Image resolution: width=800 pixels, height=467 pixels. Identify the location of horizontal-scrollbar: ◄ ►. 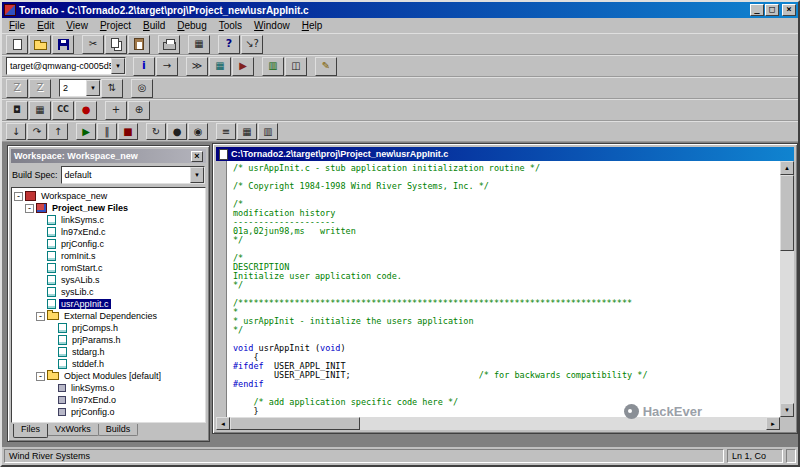
(505, 424).